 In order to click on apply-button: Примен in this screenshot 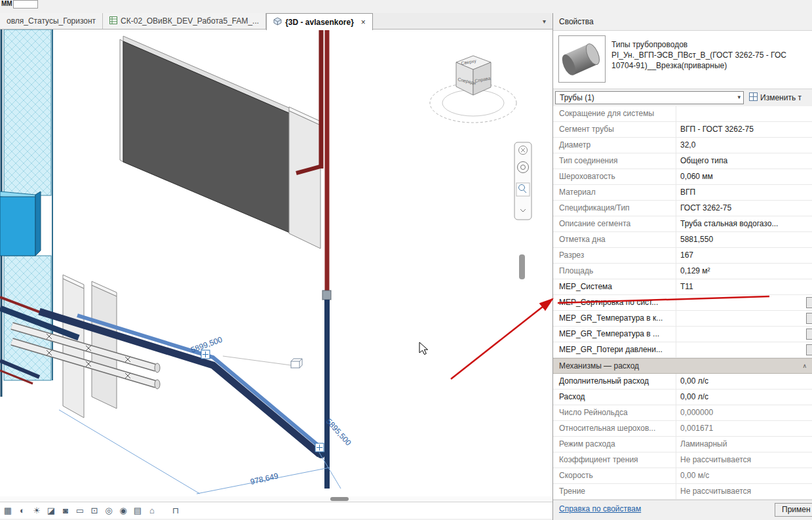, I will do `click(793, 510)`.